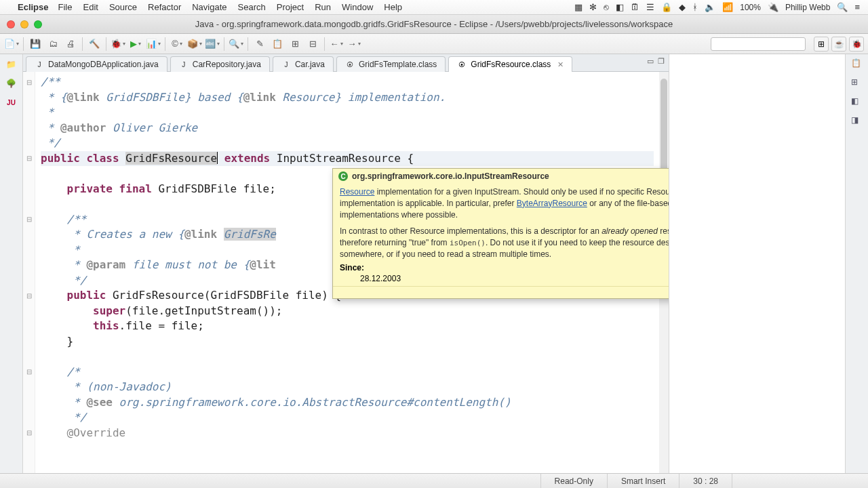  I want to click on menu-edit: Edit, so click(90, 7).